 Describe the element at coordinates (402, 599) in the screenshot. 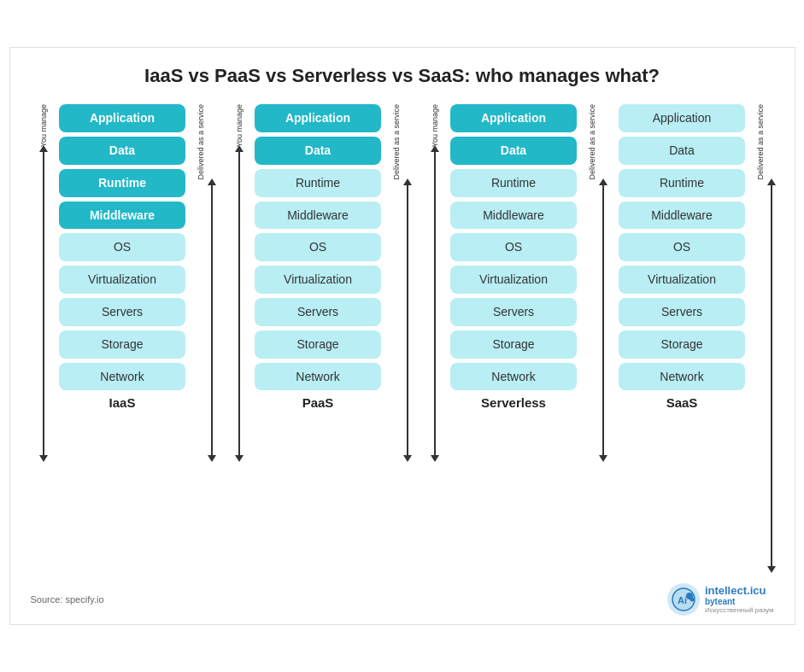

I see `bottom-row: Source: specify.io Ai intellect.icu byte…` at that location.